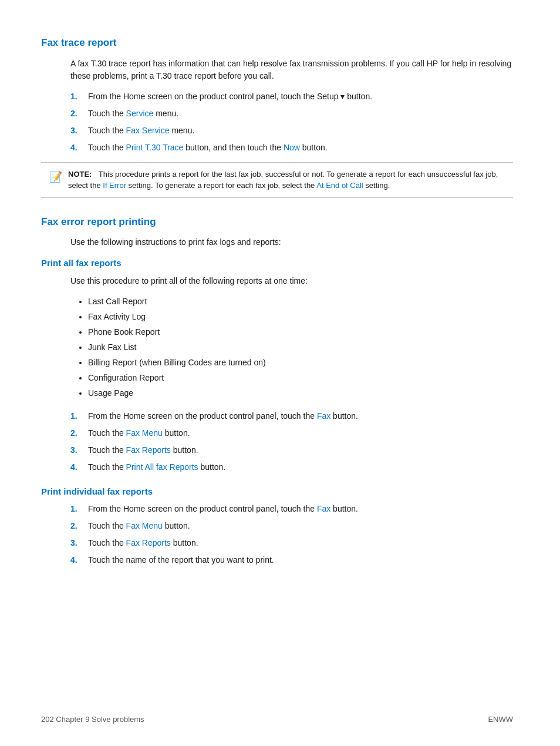  Describe the element at coordinates (301, 560) in the screenshot. I see `print-individual-step-4: 4. Touch the name of the report that you…` at that location.